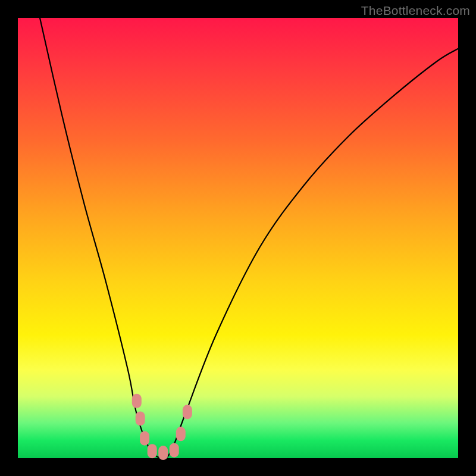 The image size is (476, 476). What do you see at coordinates (174, 450) in the screenshot?
I see `marker-bottom-c` at bounding box center [174, 450].